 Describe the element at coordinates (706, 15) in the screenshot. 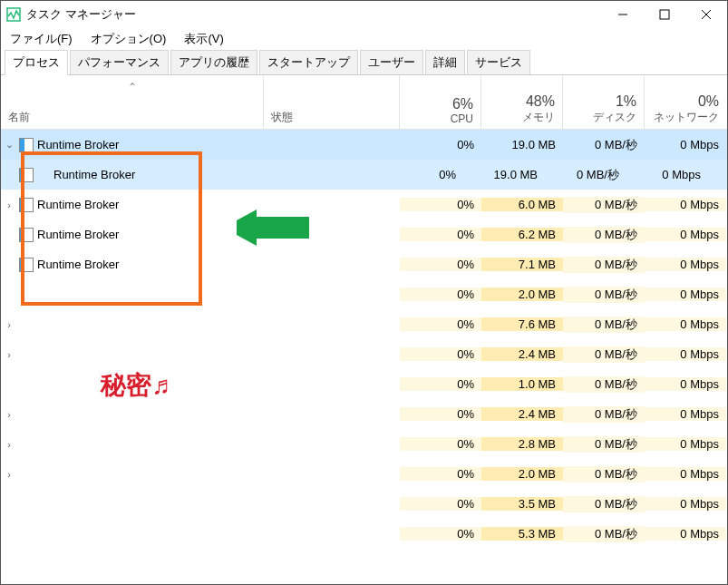

I see `close-button` at that location.